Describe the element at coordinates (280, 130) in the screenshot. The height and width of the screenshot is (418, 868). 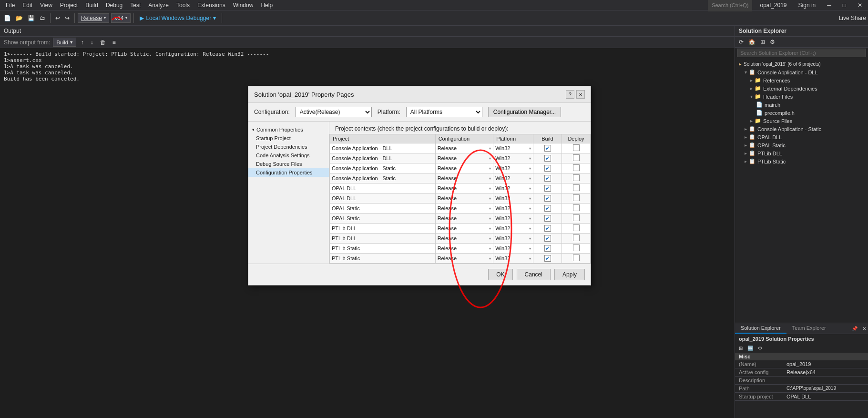
I see `nav-common-label: Common Properties` at that location.